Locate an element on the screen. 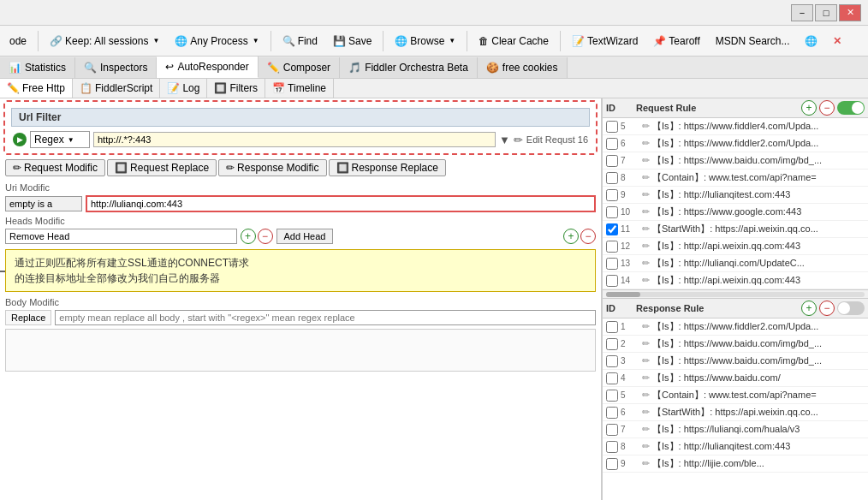 The height and width of the screenshot is (500, 868). req-rules-add-btn: + is located at coordinates (809, 108).